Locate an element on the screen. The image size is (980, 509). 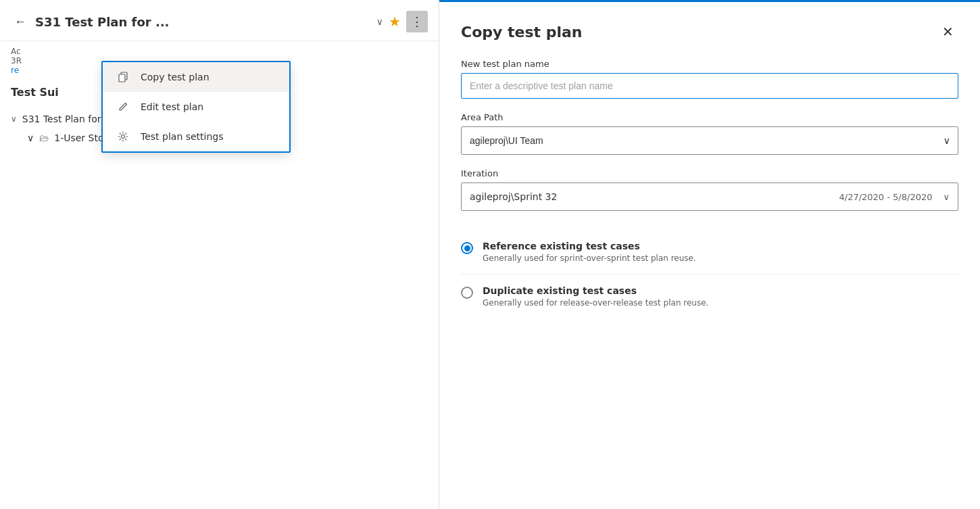
radio-reference-circle is located at coordinates (467, 248).